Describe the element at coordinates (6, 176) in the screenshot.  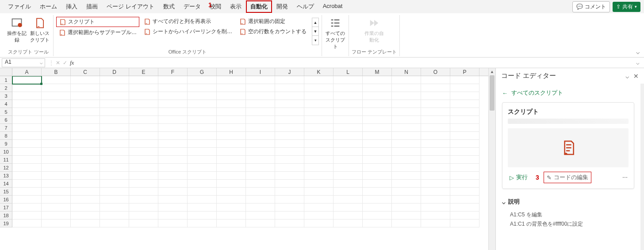
I see `row-header: 13` at that location.